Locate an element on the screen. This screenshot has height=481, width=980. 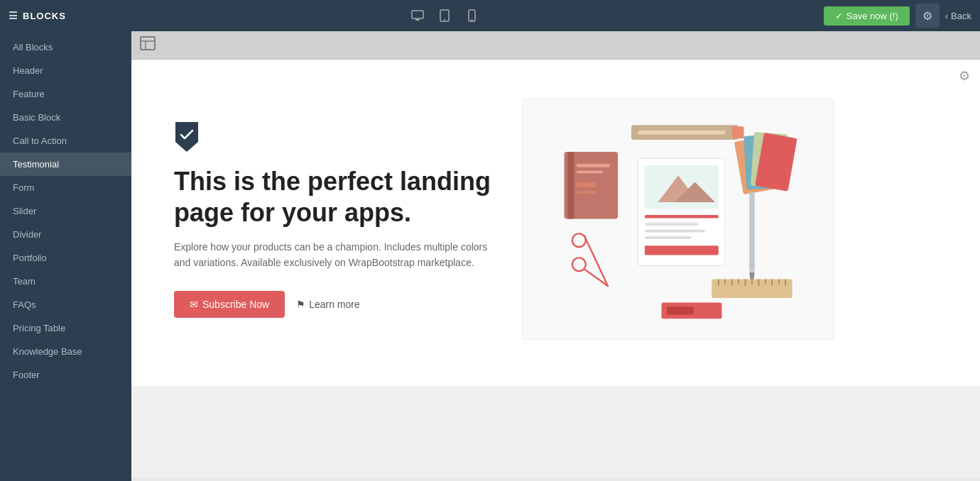
sidebar-item-form: Form is located at coordinates (65, 187).